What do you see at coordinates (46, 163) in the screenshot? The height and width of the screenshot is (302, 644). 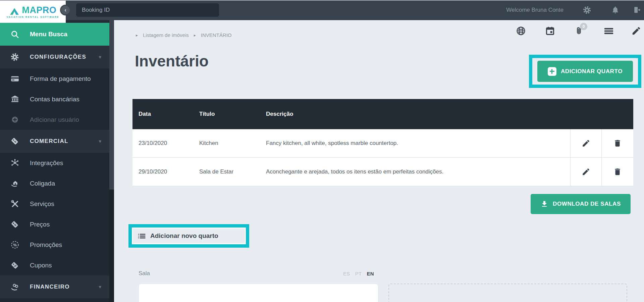 I see `sidebar-item-label: Integrações` at bounding box center [46, 163].